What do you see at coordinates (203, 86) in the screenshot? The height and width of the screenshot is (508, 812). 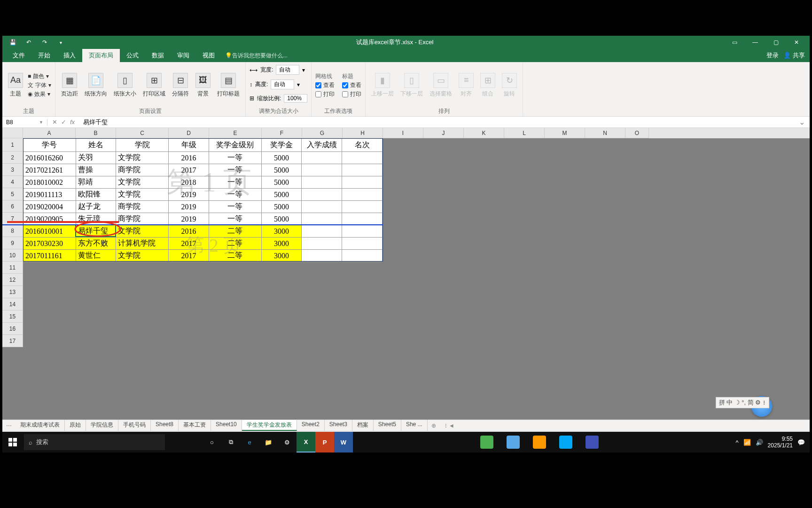 I see `background-button: 🖼背景` at bounding box center [203, 86].